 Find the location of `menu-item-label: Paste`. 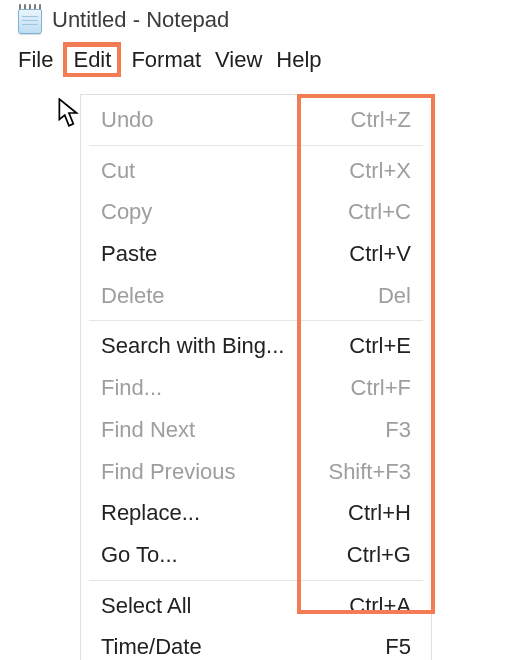

menu-item-label: Paste is located at coordinates (129, 254).